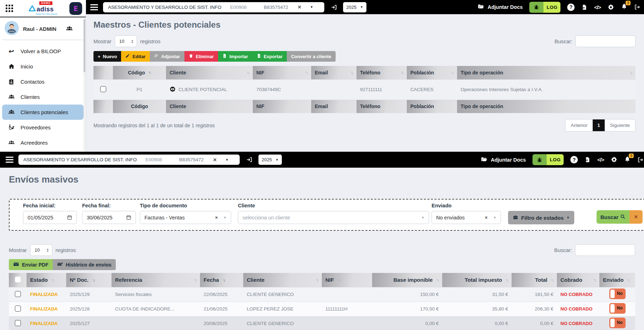  I want to click on buscar-button: Buscar, so click(613, 217).